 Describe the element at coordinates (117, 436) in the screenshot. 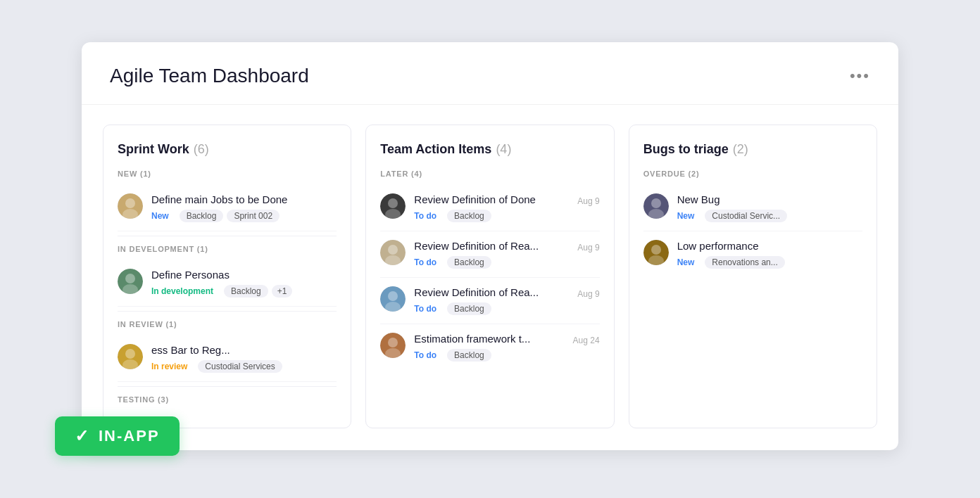

I see `in-app-badge: ✓ IN-APP` at that location.